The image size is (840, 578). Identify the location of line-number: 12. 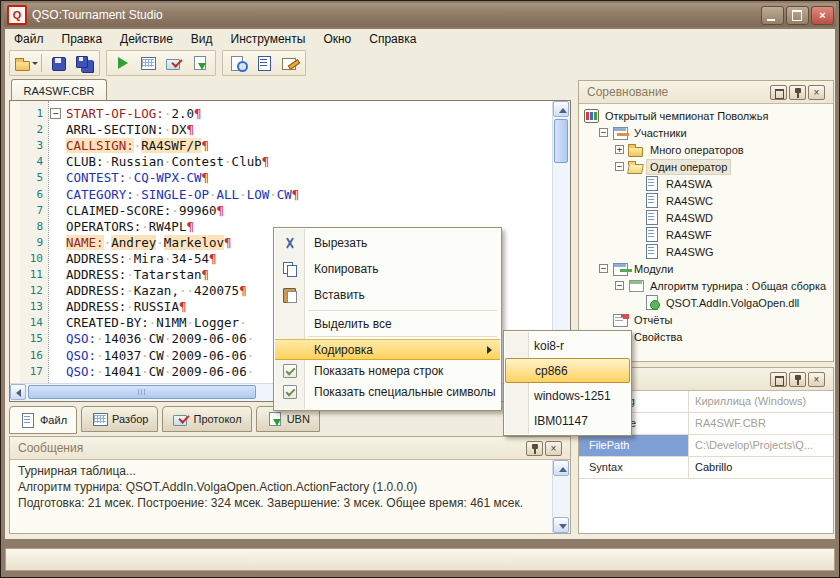
(26, 291).